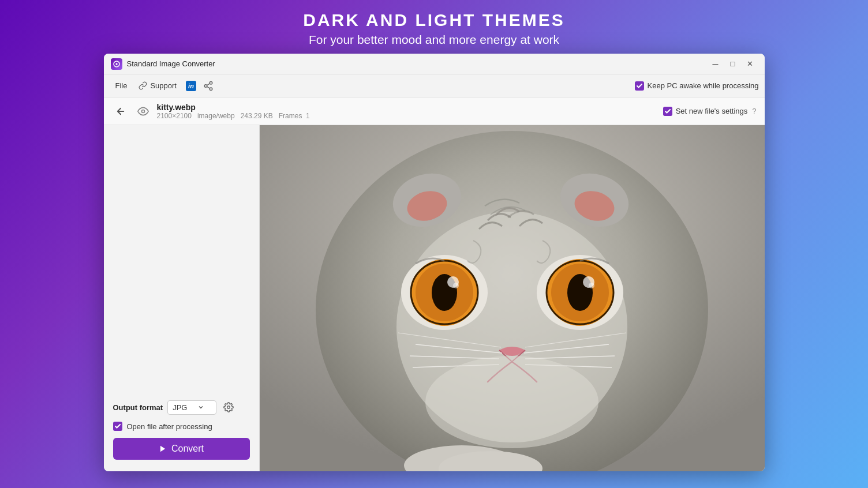 The height and width of the screenshot is (488, 868). Describe the element at coordinates (192, 407) in the screenshot. I see `format-select: JPG` at that location.